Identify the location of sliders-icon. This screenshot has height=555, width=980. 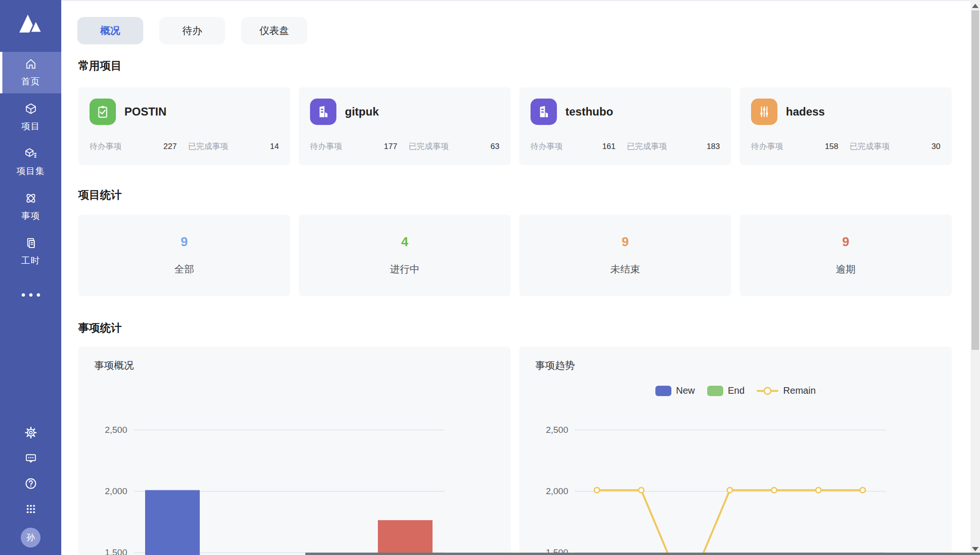
(764, 112).